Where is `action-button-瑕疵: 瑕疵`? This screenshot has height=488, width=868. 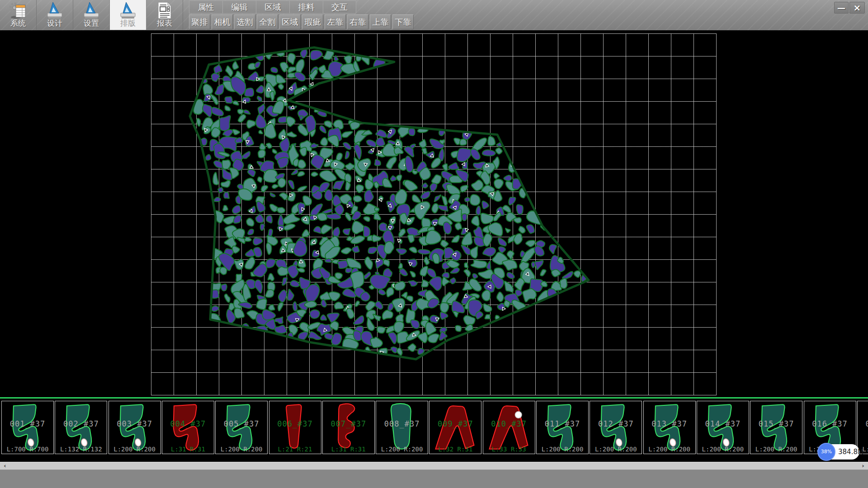 action-button-瑕疵: 瑕疵 is located at coordinates (313, 22).